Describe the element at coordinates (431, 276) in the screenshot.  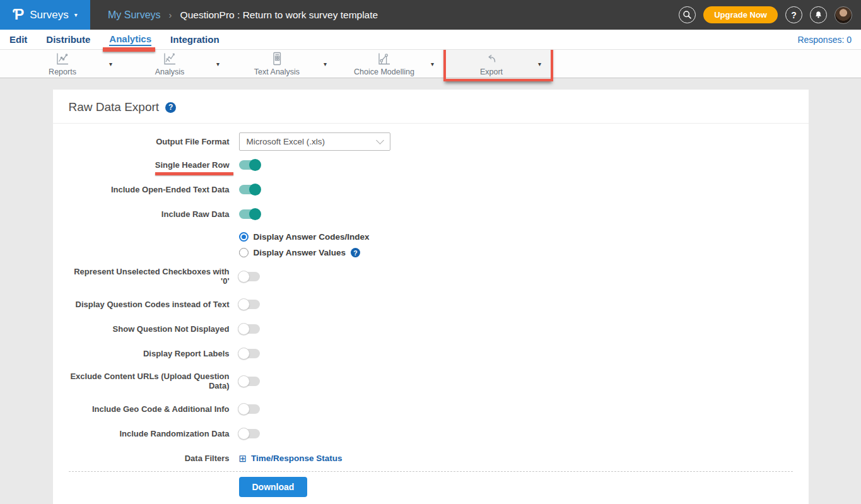
I see `form-row: Represent Unselected Checkboxes with '0'` at that location.